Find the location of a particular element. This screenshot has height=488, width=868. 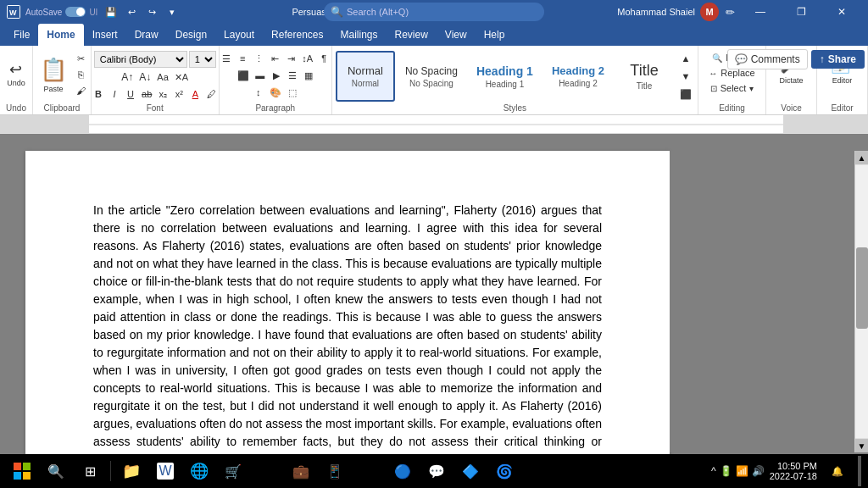

copy-button: ⎘ is located at coordinates (81, 75).